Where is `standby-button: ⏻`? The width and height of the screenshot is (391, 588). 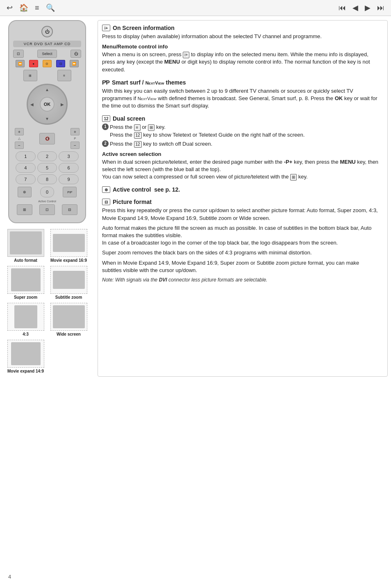 standby-button: ⏻ is located at coordinates (76, 54).